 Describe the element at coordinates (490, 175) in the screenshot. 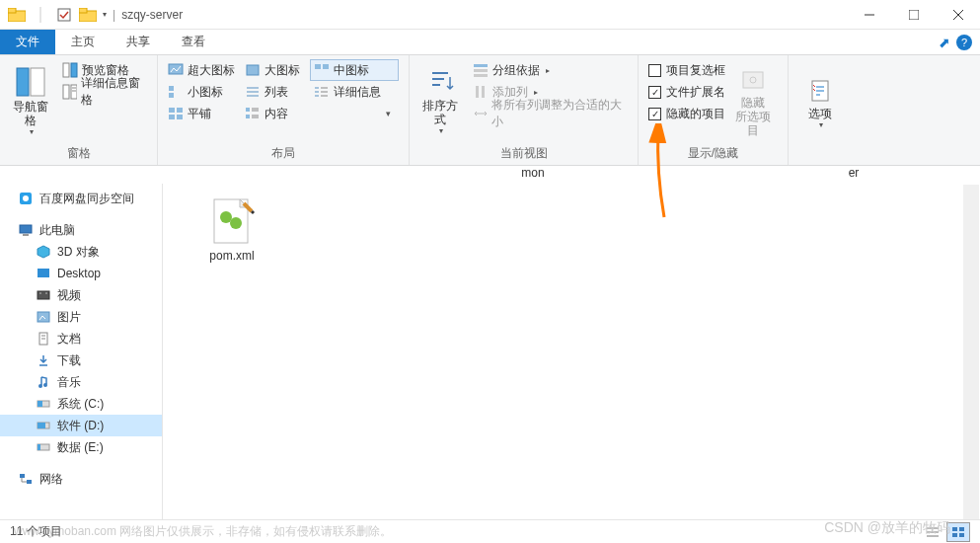

I see `cropped-text-row: mon er` at that location.